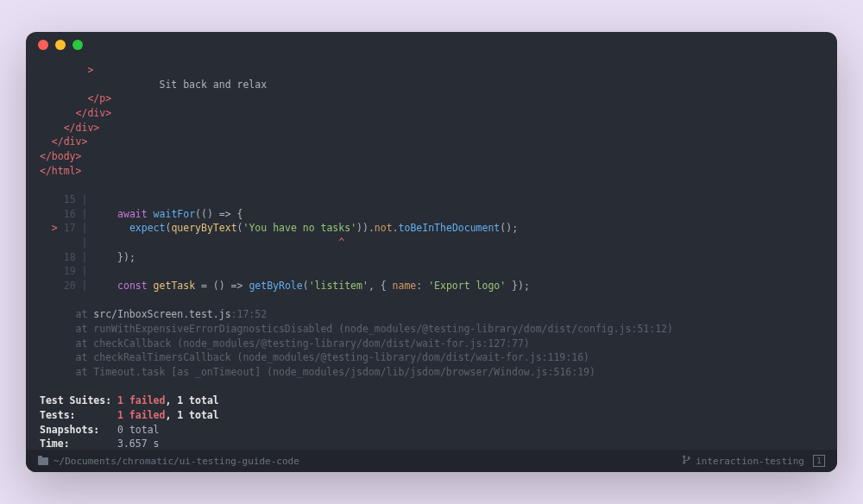 This screenshot has height=504, width=863. I want to click on folder-icon, so click(43, 461).